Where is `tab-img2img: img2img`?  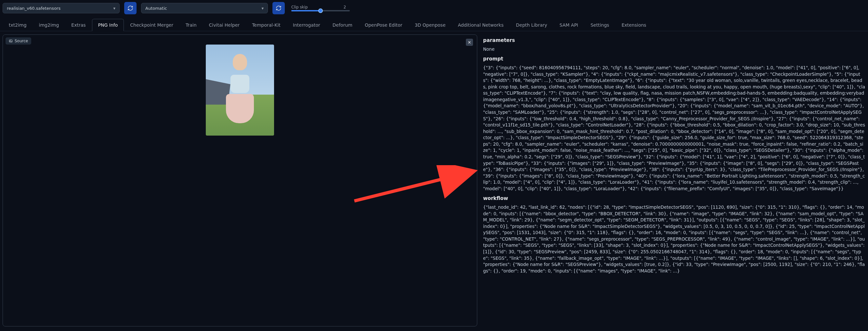
tab-img2img: img2img is located at coordinates (49, 25).